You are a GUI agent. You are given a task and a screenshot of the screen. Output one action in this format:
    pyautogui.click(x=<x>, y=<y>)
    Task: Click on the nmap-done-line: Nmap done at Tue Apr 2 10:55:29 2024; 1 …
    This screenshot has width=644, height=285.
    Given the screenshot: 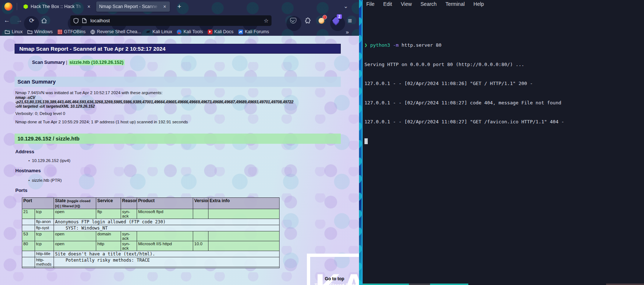 What is the action you would take?
    pyautogui.click(x=102, y=122)
    